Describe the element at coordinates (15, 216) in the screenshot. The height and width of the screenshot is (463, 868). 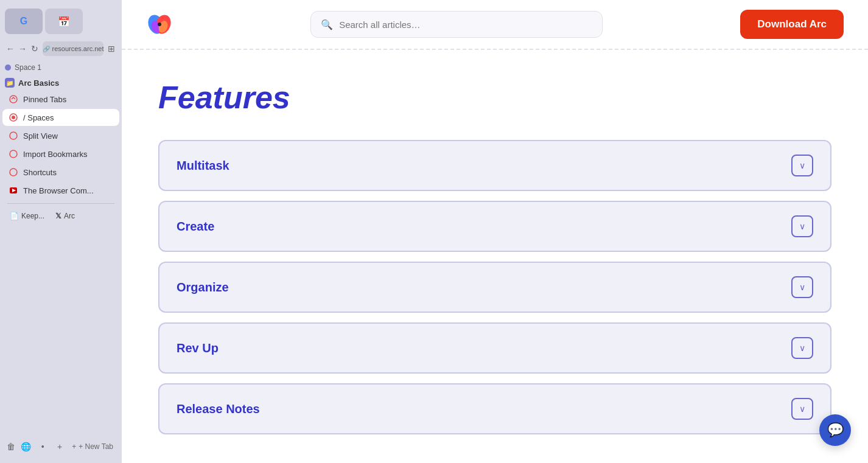
I see `keep-icon: 📄` at that location.